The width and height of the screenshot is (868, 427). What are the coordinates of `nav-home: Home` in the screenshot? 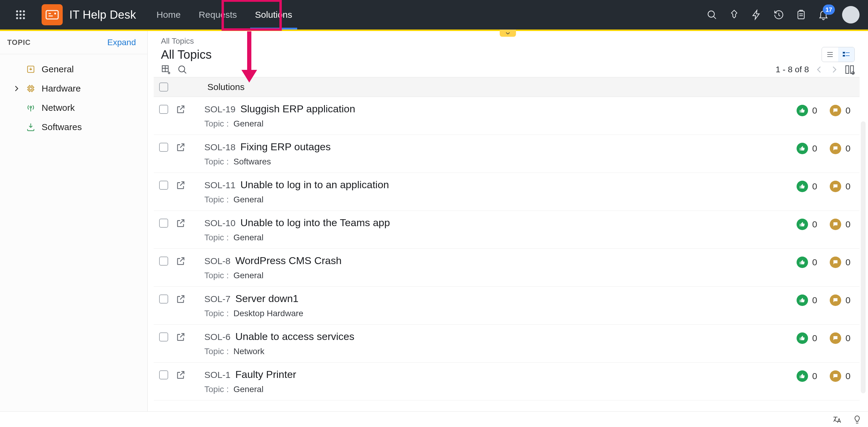 It's located at (168, 15).